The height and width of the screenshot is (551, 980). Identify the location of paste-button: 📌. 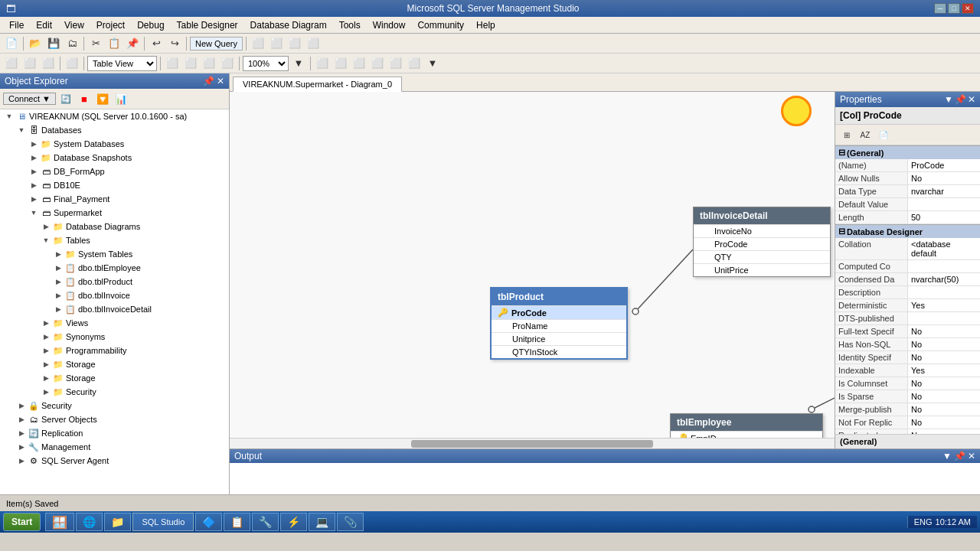
(132, 44).